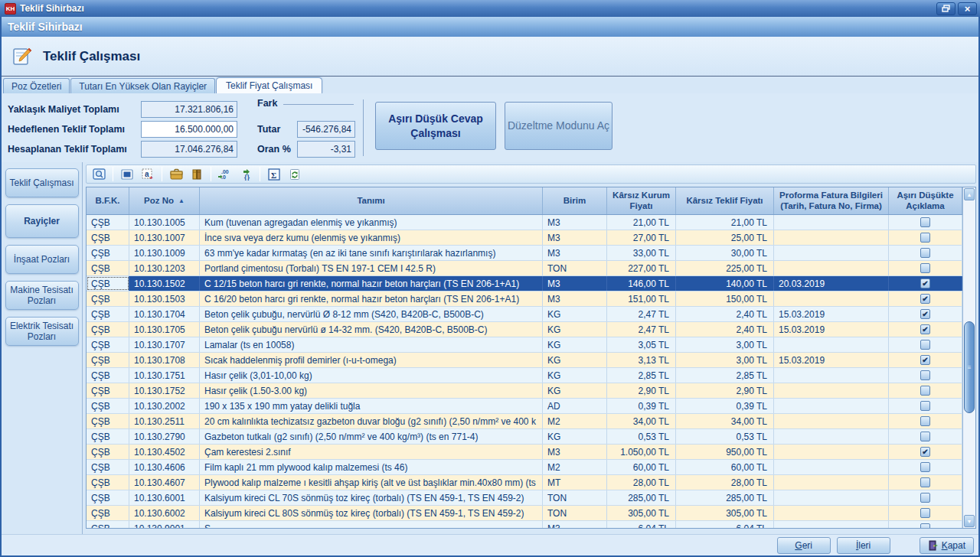 This screenshot has width=980, height=557. I want to click on table-row: ÇŞB10.130.1007İnce sıva veya derz kumu (…, so click(524, 238).